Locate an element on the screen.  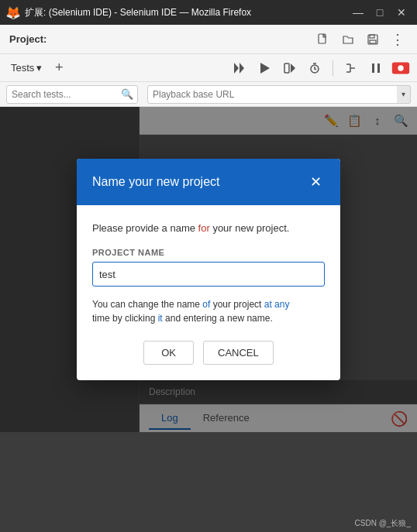
cancel-button: CANCEL is located at coordinates (239, 353).